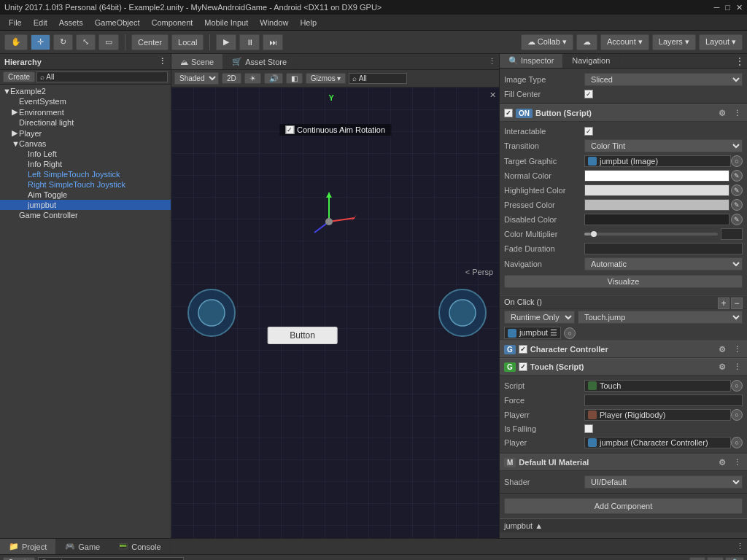  Describe the element at coordinates (150, 42) in the screenshot. I see `center-button: Center` at that location.